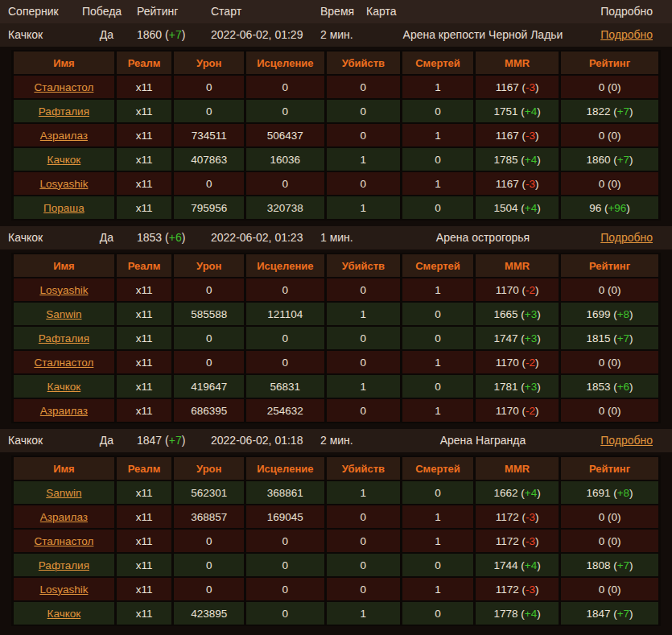  What do you see at coordinates (610, 111) in the screenshot?
I see `player-rating: 1822 (+7)` at bounding box center [610, 111].